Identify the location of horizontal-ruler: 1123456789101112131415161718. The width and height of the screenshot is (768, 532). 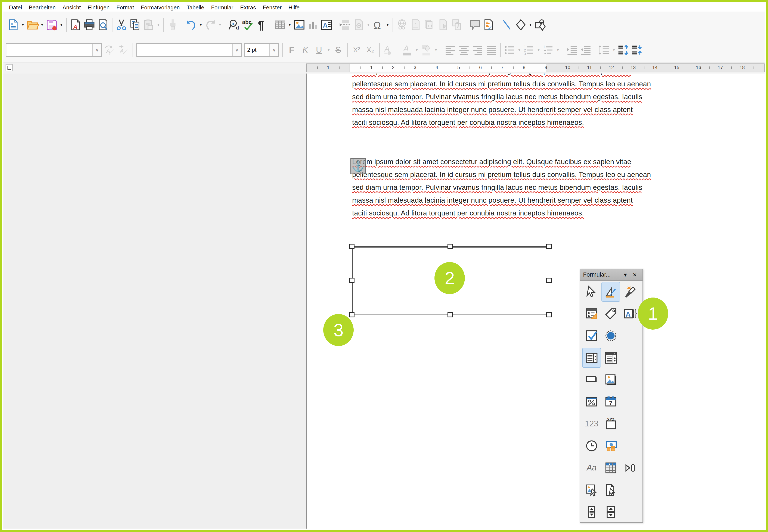
(536, 68).